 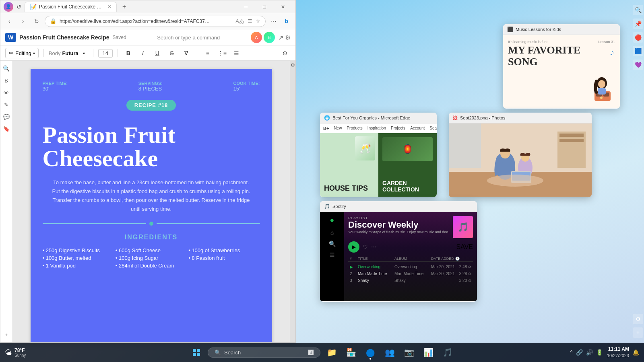 What do you see at coordinates (520, 155) in the screenshot?
I see `photos-window: 🖼 Sept2023.png - Photos` at bounding box center [520, 155].